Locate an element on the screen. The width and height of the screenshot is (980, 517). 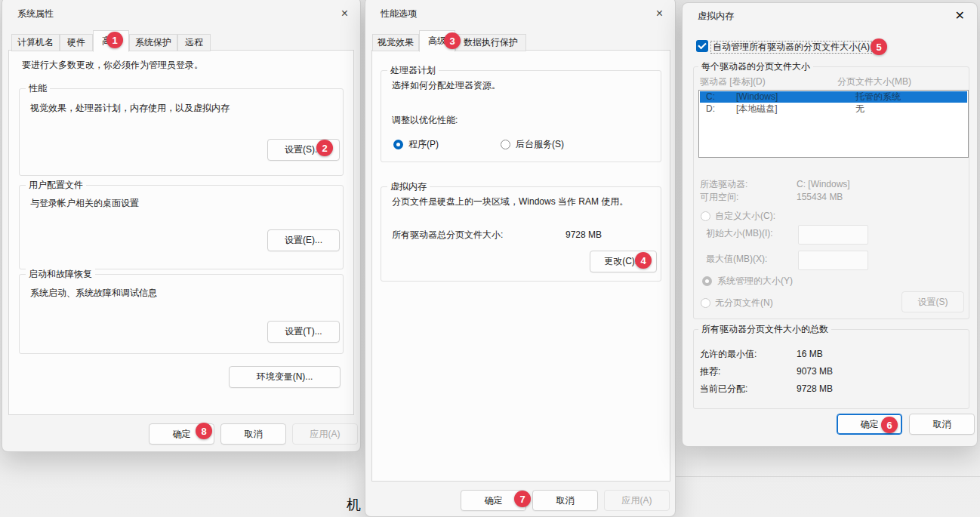
free-space-label: 可用空间: is located at coordinates (719, 198).